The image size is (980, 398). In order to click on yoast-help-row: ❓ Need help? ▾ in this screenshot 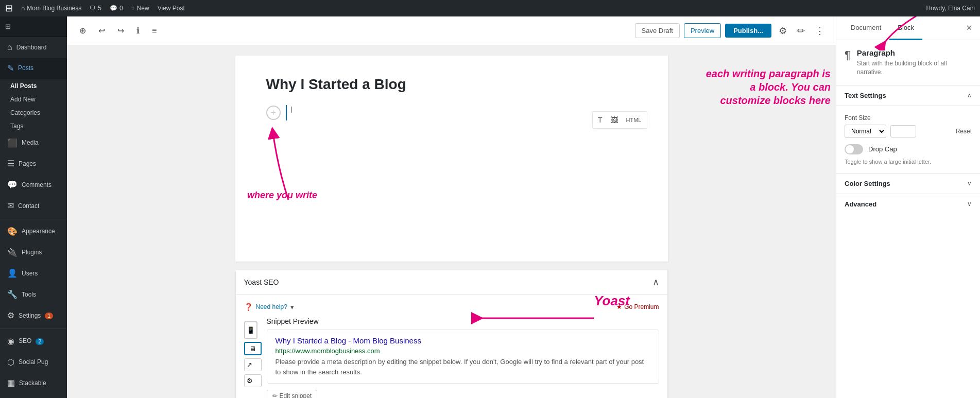, I will do `click(269, 307)`.